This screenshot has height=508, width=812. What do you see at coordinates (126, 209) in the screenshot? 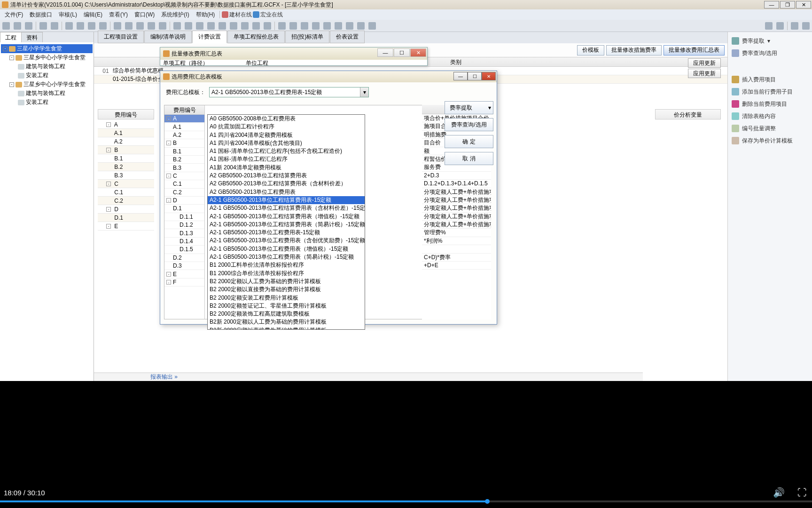
I see `bg-fee-row: - D` at bounding box center [126, 209].